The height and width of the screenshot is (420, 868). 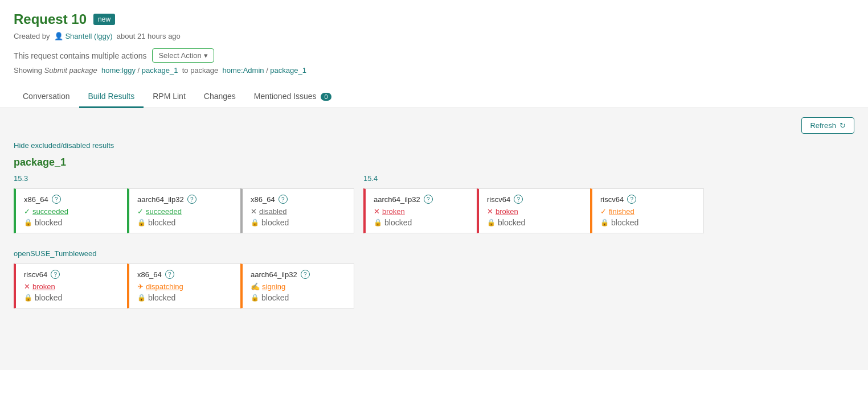 What do you see at coordinates (206, 56) in the screenshot?
I see `chevron-down-icon: ▾` at bounding box center [206, 56].